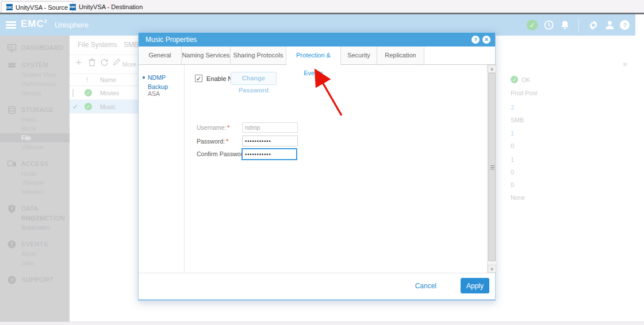 This screenshot has width=644, height=325. I want to click on sidebar-item-storage: STORAGE, so click(34, 110).